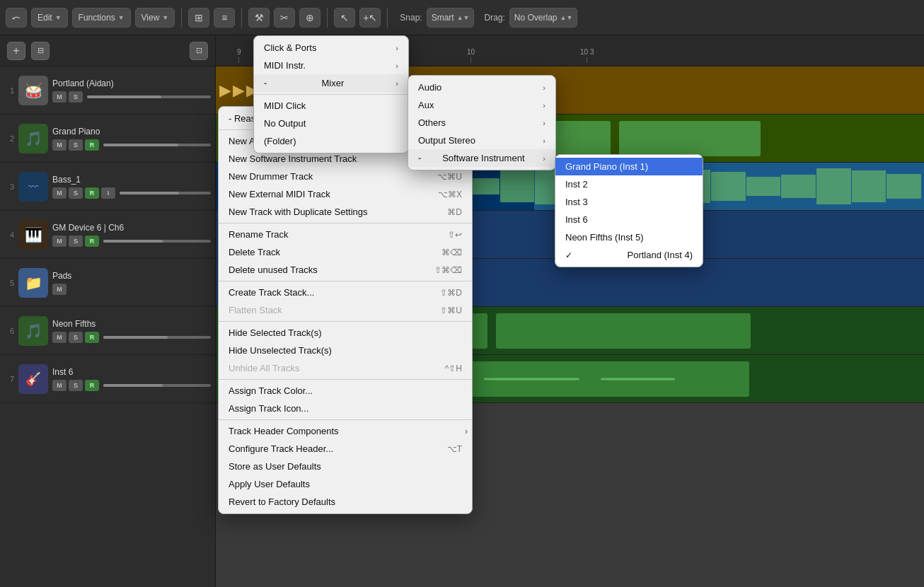 Image resolution: width=924 pixels, height=587 pixels. What do you see at coordinates (50, 18) in the screenshot?
I see `edit-menu-button: Edit ▼` at bounding box center [50, 18].